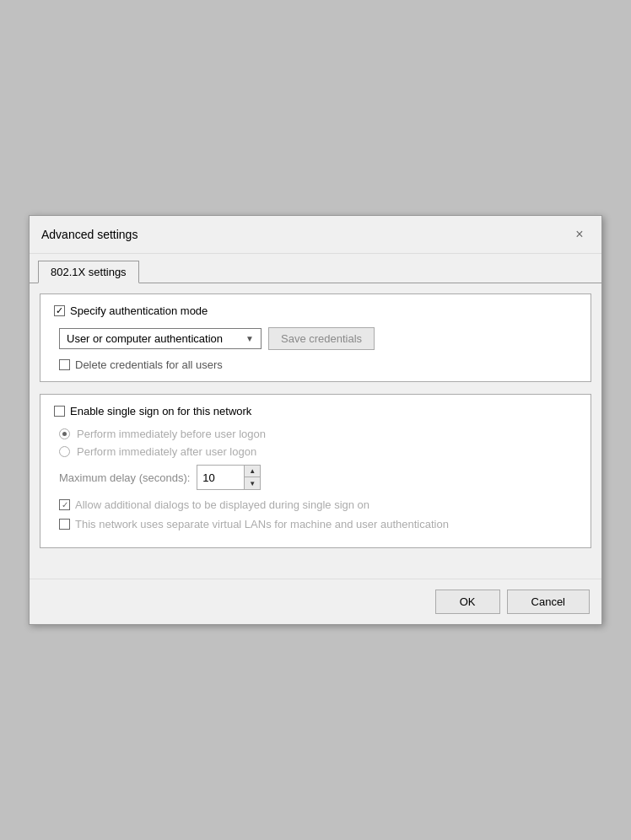  Describe the element at coordinates (316, 310) in the screenshot. I see `auth-mode-header: Specify authentication mode` at that location.